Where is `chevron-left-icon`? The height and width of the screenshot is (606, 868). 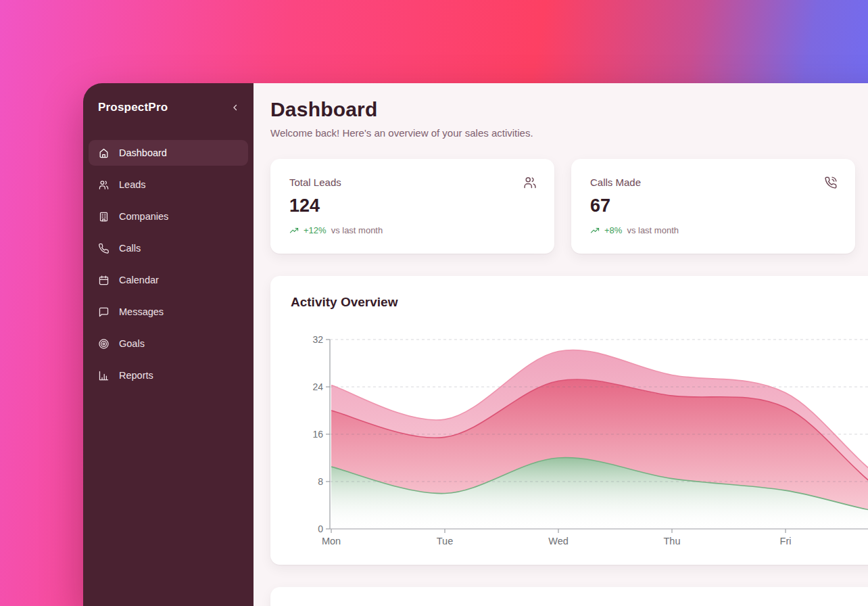
chevron-left-icon is located at coordinates (235, 108).